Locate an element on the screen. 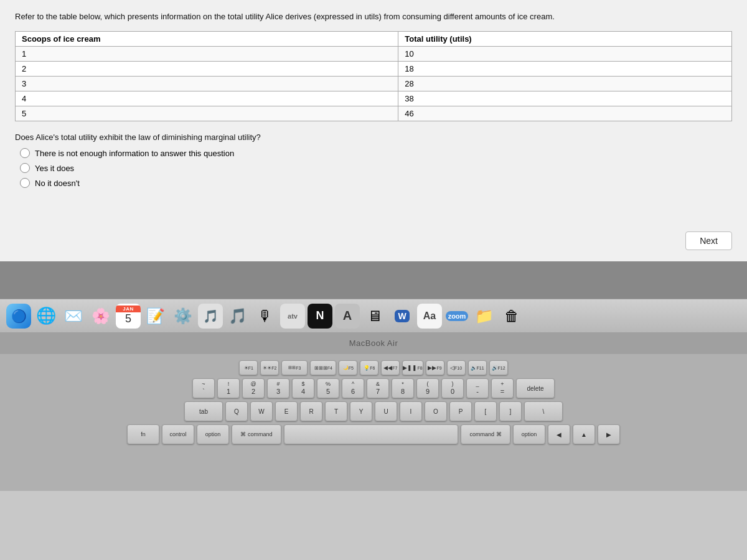 This screenshot has width=747, height=560. dock-screensaver: 🖥 is located at coordinates (375, 316).